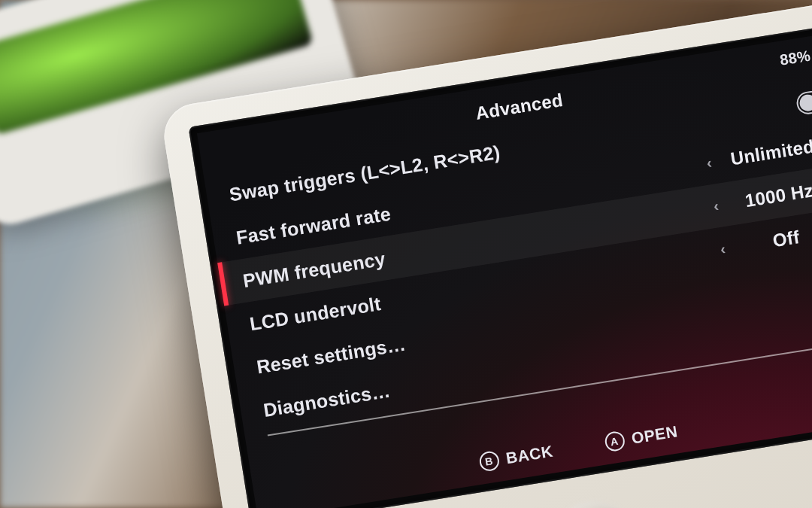  I want to click on row-value: Off, so click(772, 239).